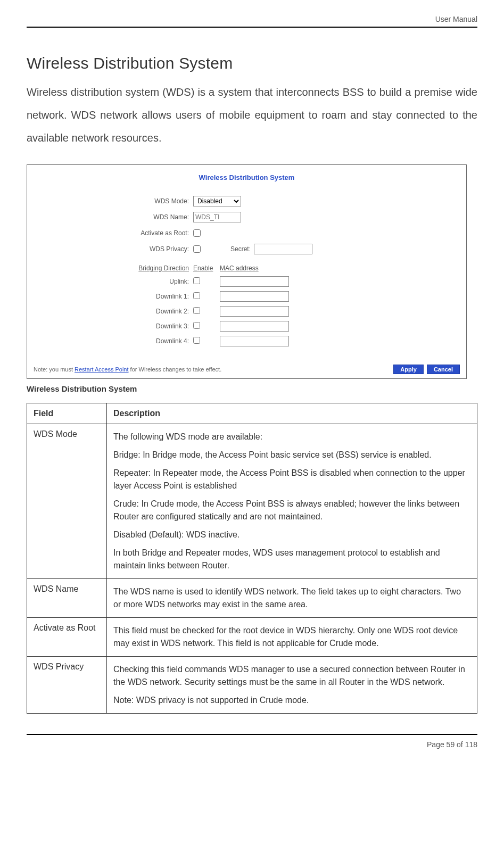  What do you see at coordinates (247, 341) in the screenshot?
I see `bridge-row: Downlink 4:` at bounding box center [247, 341].